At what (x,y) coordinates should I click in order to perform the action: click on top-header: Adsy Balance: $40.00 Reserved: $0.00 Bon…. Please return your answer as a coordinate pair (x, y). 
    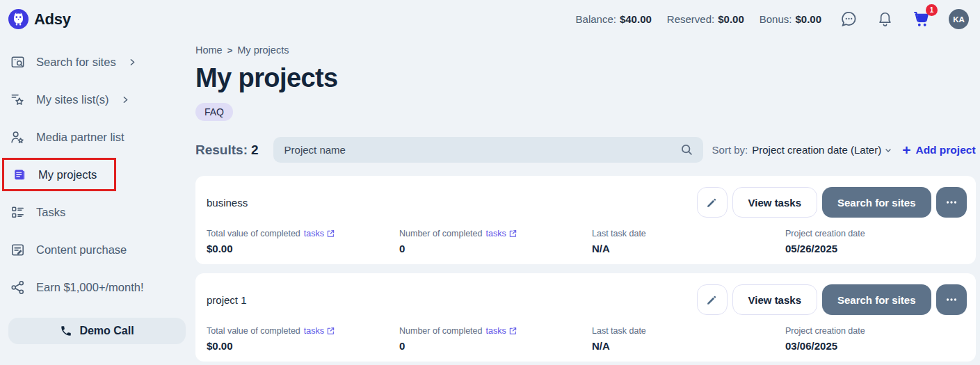
    Looking at the image, I should click on (490, 19).